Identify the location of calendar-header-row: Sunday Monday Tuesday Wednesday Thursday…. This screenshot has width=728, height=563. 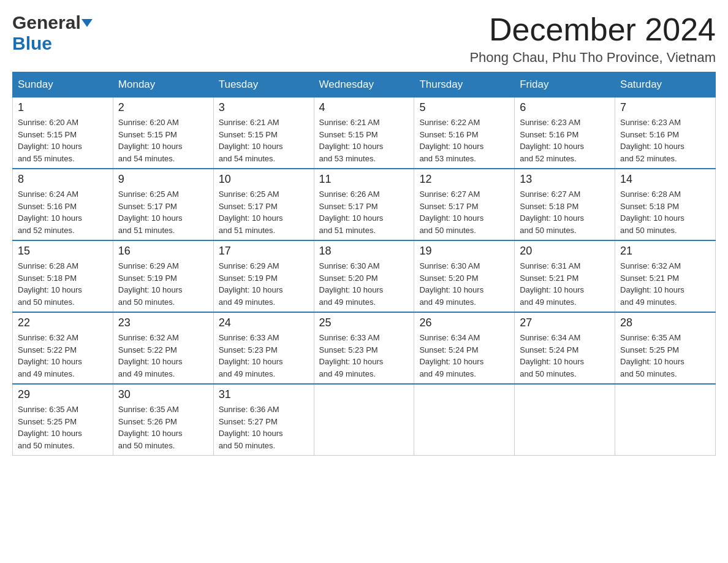
(364, 85).